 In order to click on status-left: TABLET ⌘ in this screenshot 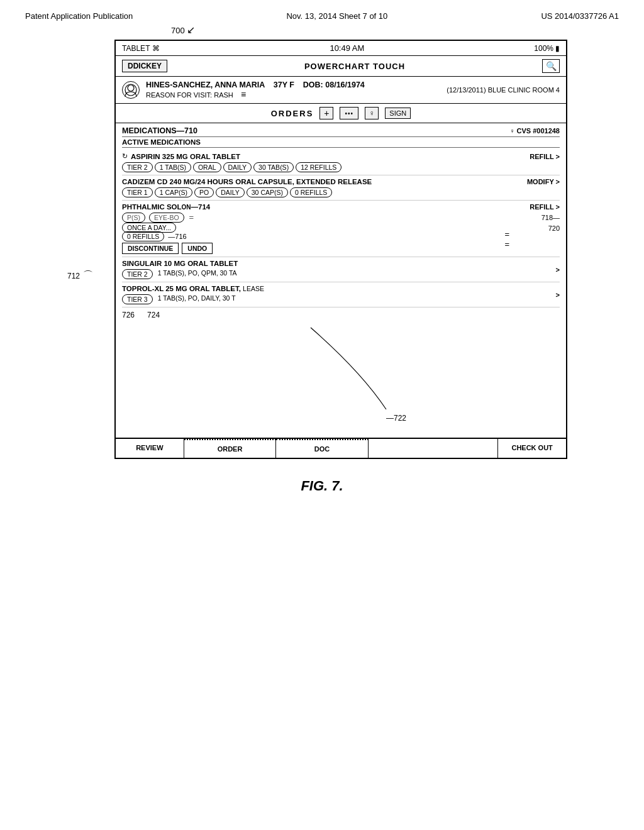, I will do `click(141, 48)`.